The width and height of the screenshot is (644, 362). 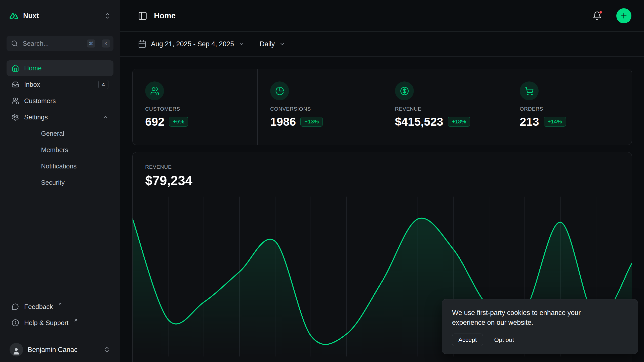 I want to click on feedback-link: Feedback, so click(x=60, y=307).